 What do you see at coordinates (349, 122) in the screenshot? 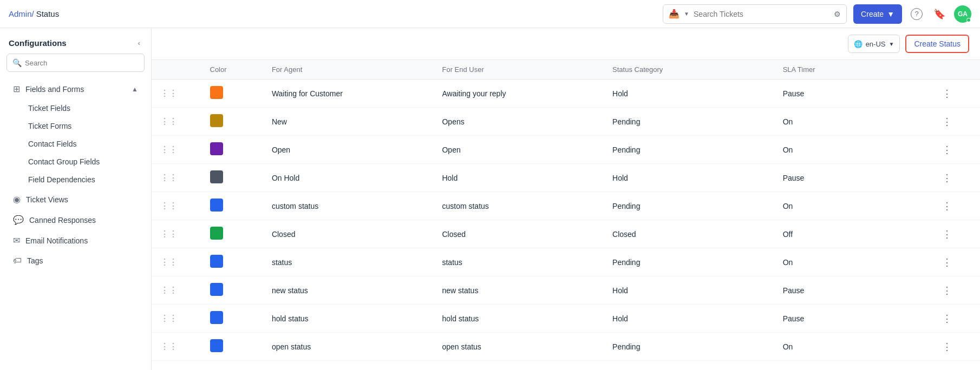
I see `agent-cell: New` at bounding box center [349, 122].